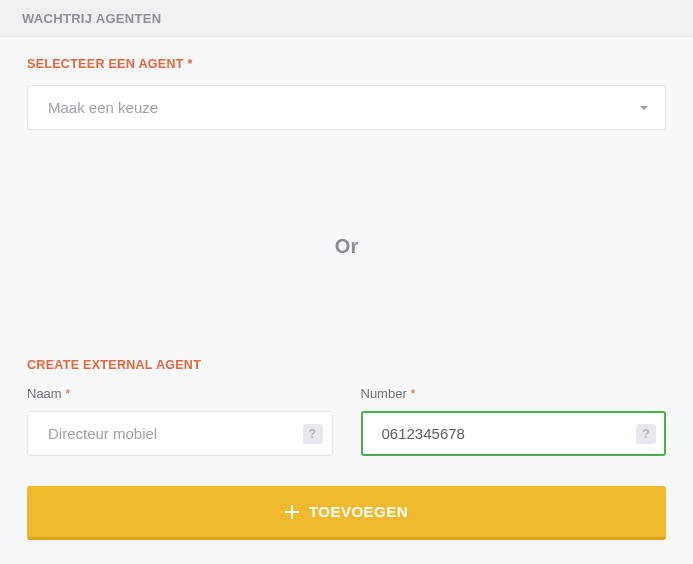 The width and height of the screenshot is (693, 564). I want to click on number-field, so click(514, 434).